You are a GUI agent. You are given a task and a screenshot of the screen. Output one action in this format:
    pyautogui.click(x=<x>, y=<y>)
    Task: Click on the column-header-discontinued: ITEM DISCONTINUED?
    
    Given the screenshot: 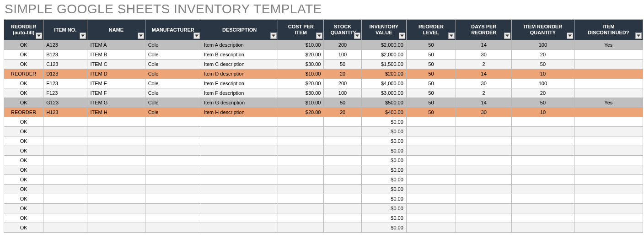 What is the action you would take?
    pyautogui.click(x=608, y=30)
    